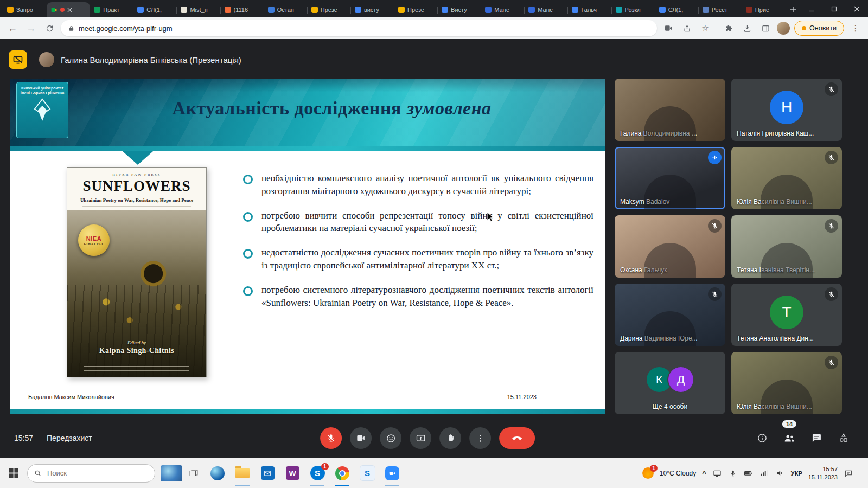  I want to click on taskbar-search, so click(91, 473).